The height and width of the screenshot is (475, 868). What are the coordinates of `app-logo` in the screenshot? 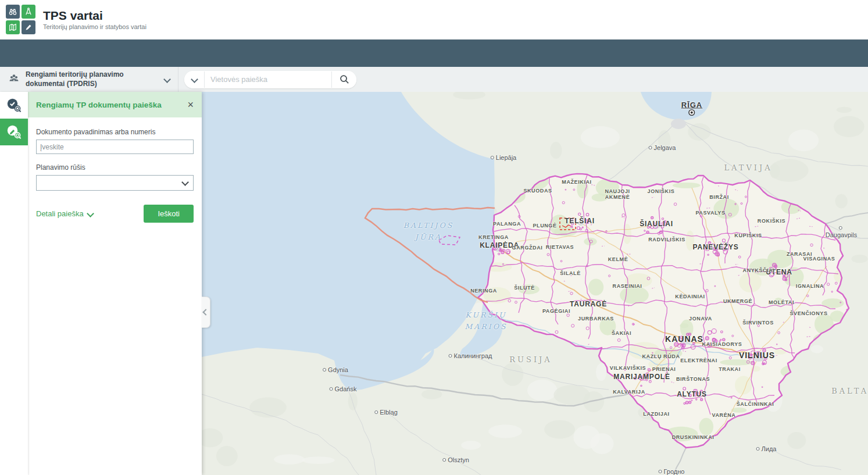 It's located at (21, 20).